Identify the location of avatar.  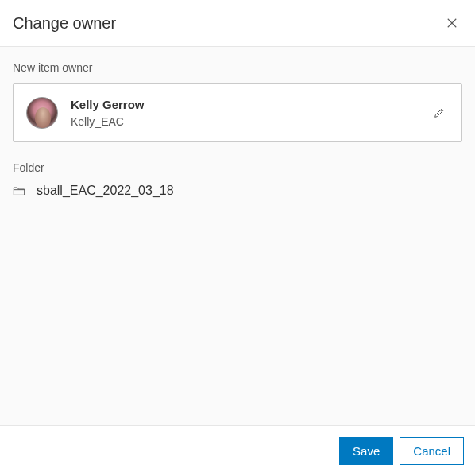
(42, 113).